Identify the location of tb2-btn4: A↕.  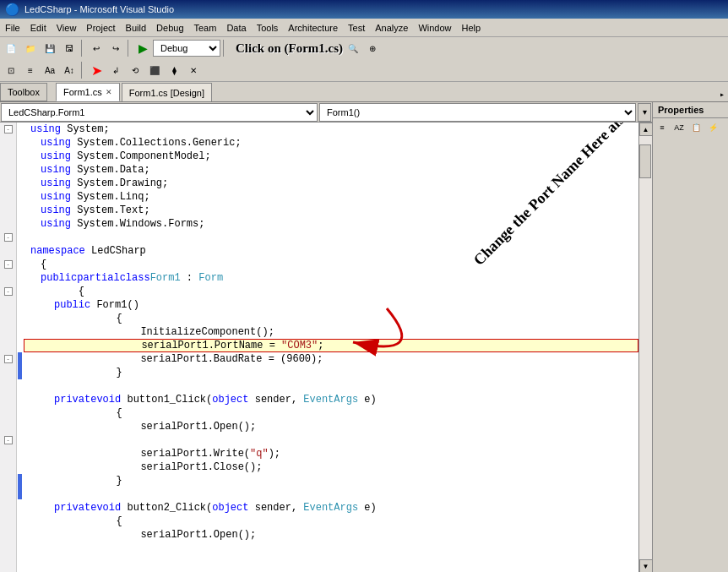
(69, 70).